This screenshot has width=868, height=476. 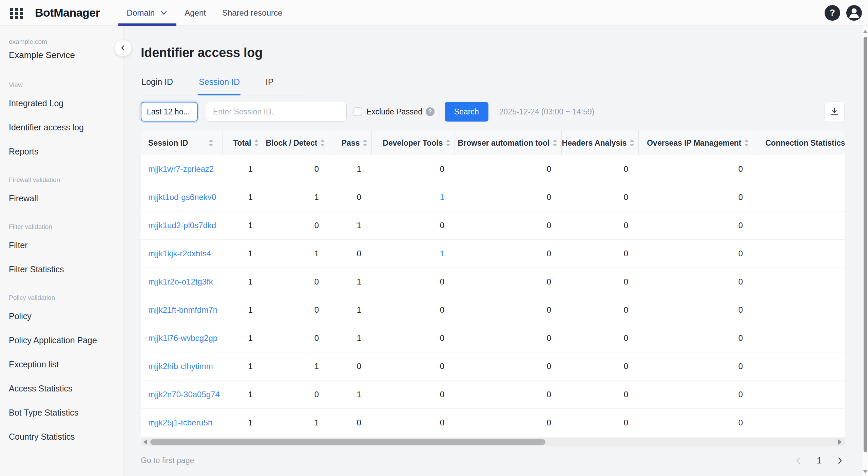 I want to click on scroll-left-arrow, so click(x=145, y=442).